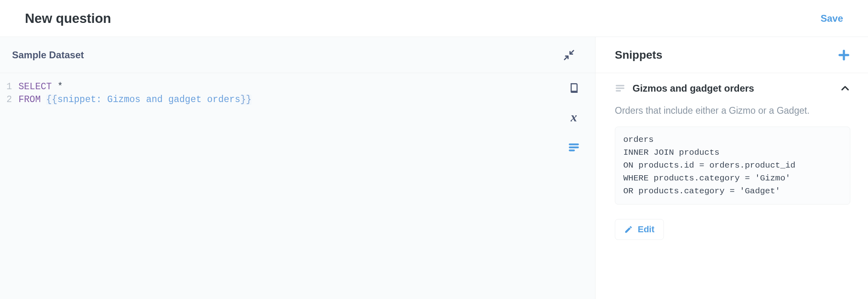 This screenshot has height=299, width=868. I want to click on snippet-token: snippet: Gizmos and gadget orders, so click(149, 100).